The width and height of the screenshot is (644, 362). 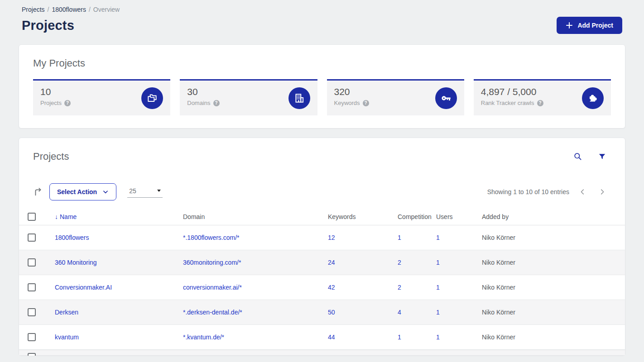 What do you see at coordinates (77, 192) in the screenshot?
I see `select-action-label: Select Action` at bounding box center [77, 192].